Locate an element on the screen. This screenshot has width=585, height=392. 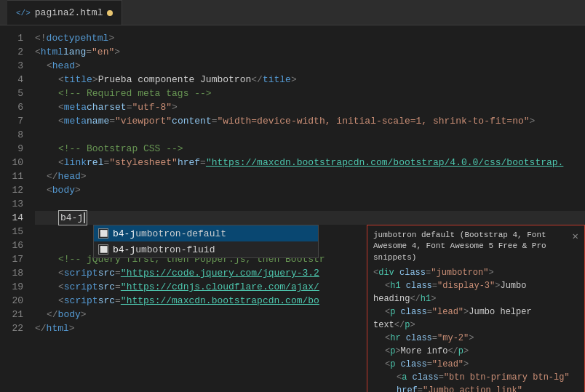
code-line-4: <title>Prueba componente Jumbotron</titl… is located at coordinates (310, 80).